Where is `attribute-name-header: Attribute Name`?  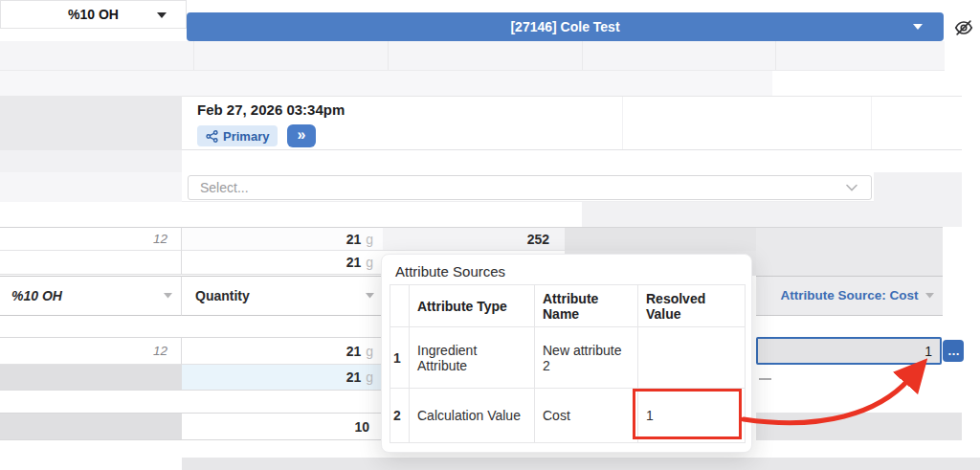 attribute-name-header: Attribute Name is located at coordinates (587, 306).